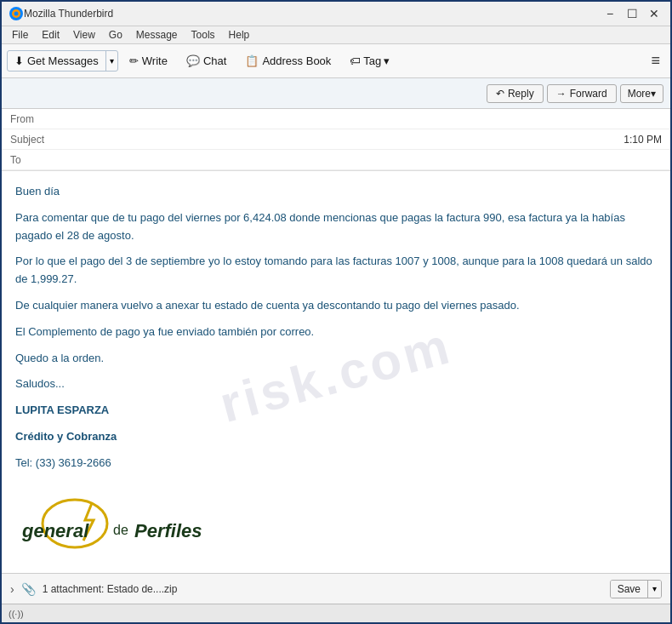 This screenshot has width=672, height=624. I want to click on tag-dropdown-icon: ▾, so click(386, 61).